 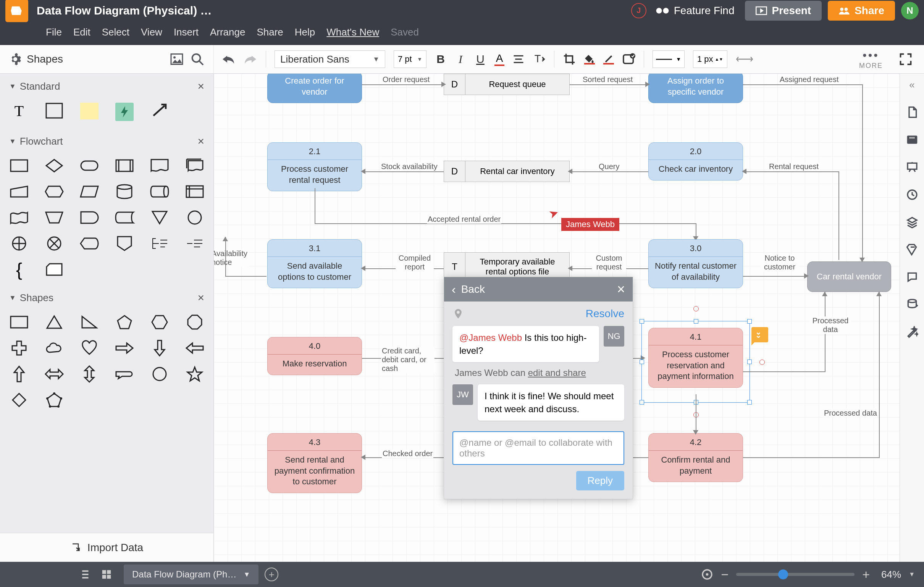 What do you see at coordinates (910, 11) in the screenshot?
I see `user-avatar-n: N` at bounding box center [910, 11].